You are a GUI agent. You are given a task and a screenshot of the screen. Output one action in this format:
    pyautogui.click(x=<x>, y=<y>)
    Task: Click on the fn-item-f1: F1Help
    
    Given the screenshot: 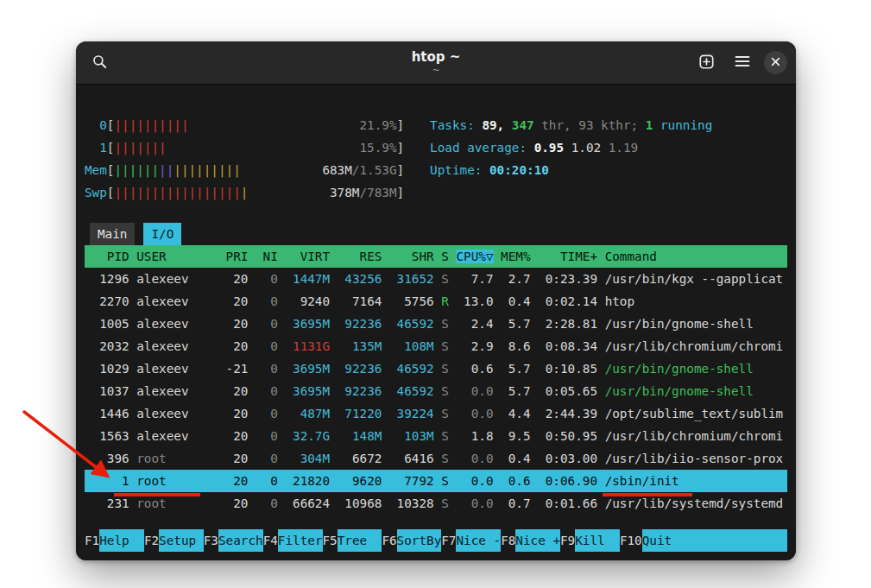 What is the action you would take?
    pyautogui.click(x=114, y=541)
    